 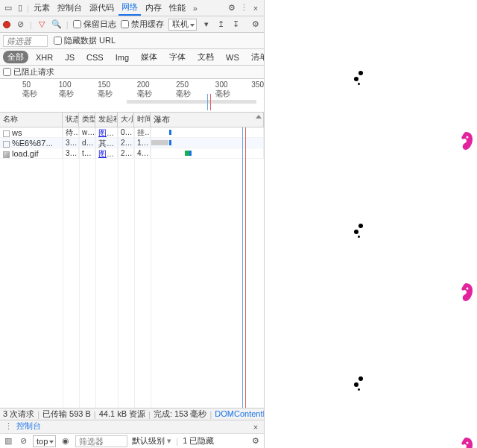 What do you see at coordinates (132, 133) in the screenshot?
I see `table-row: ws 待… we… 图加载… 0 B 挂起` at bounding box center [132, 133].